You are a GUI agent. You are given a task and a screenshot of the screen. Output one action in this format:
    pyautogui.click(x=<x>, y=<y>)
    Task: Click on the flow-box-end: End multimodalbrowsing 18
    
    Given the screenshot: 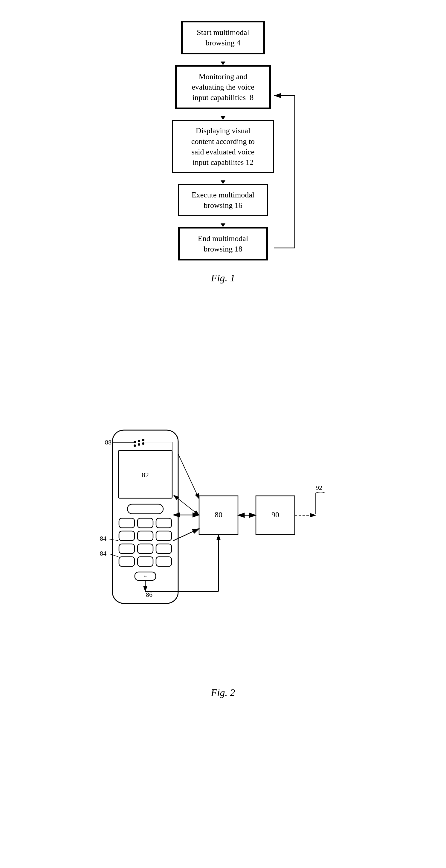 What is the action you would take?
    pyautogui.click(x=223, y=244)
    